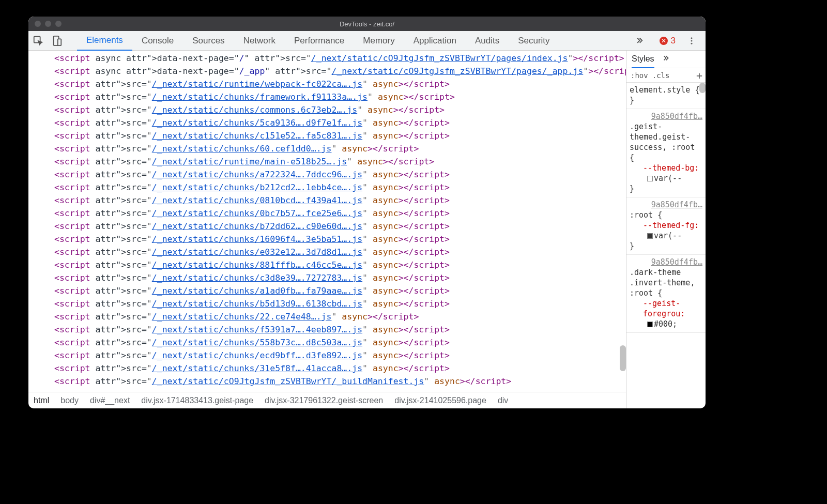  Describe the element at coordinates (643, 59) in the screenshot. I see `styles-tab: Styles` at that location.